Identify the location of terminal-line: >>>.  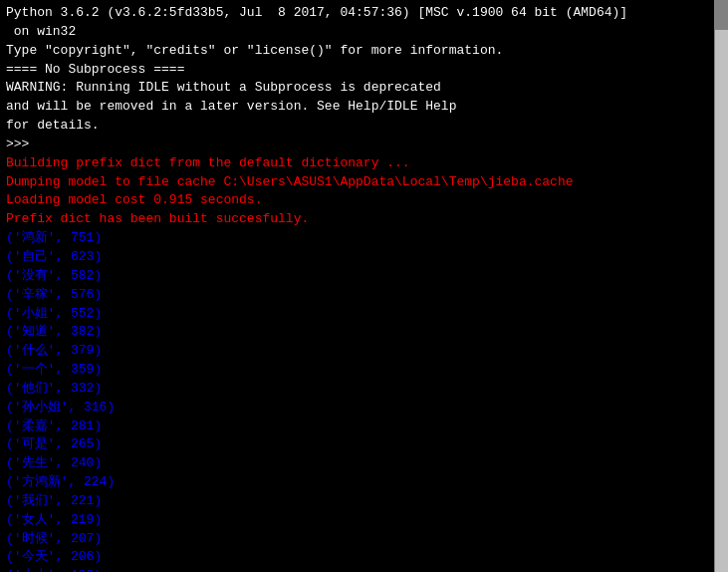
(364, 145).